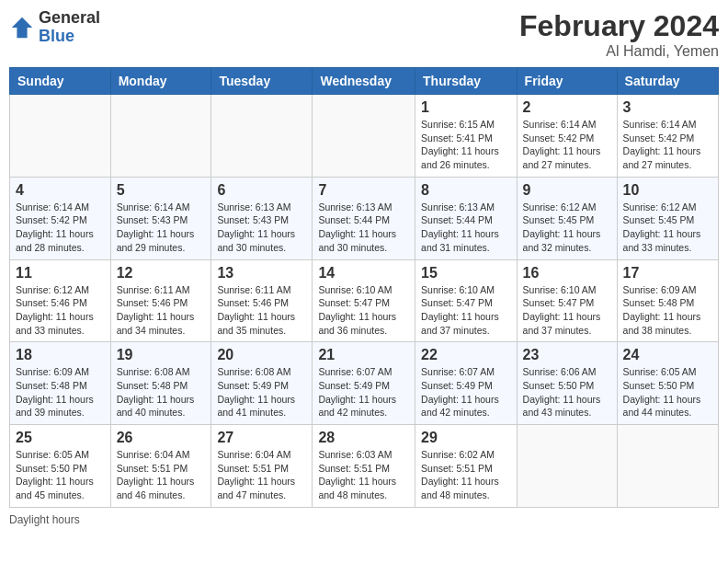 The height and width of the screenshot is (563, 728). What do you see at coordinates (61, 466) in the screenshot?
I see `calendar-cell: 25Sunrise: 6:05 AM Sunset: 5:50 PM Dayli…` at bounding box center [61, 466].